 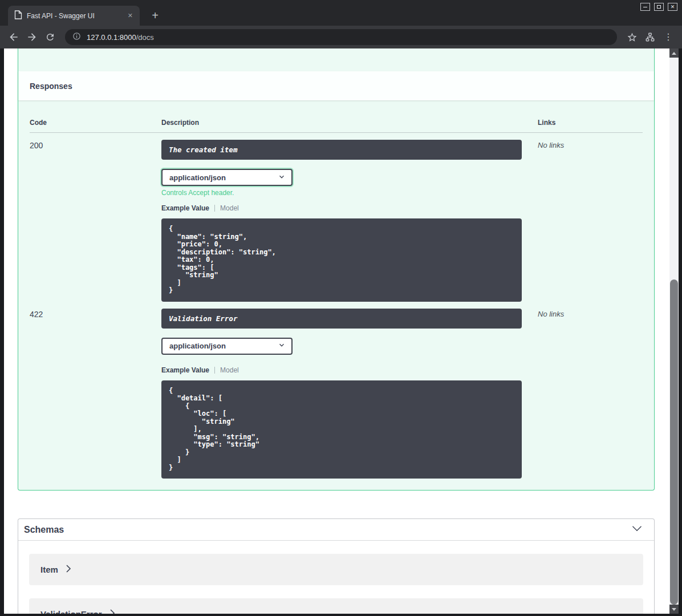 I want to click on back-button, so click(x=14, y=37).